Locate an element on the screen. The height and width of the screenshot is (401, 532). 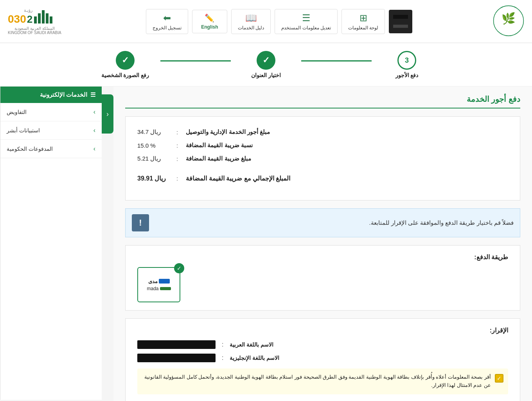
user-avatar is located at coordinates (401, 22).